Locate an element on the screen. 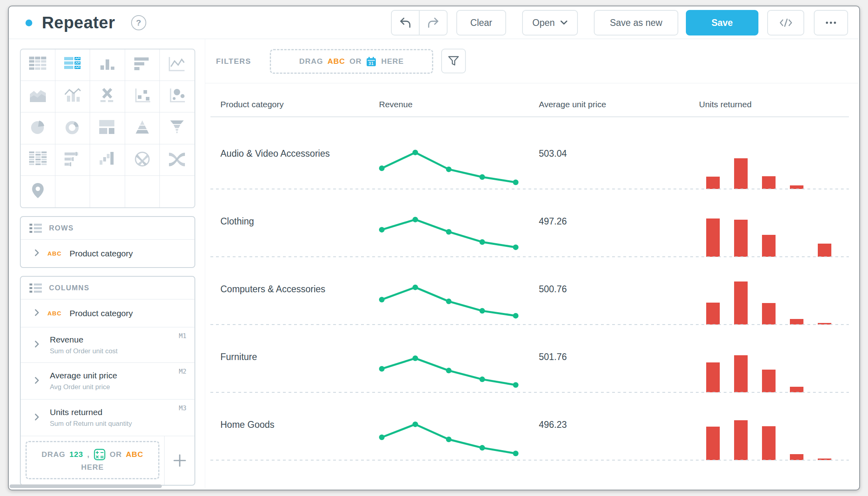 The height and width of the screenshot is (496, 868). rows-list-icon is located at coordinates (36, 228).